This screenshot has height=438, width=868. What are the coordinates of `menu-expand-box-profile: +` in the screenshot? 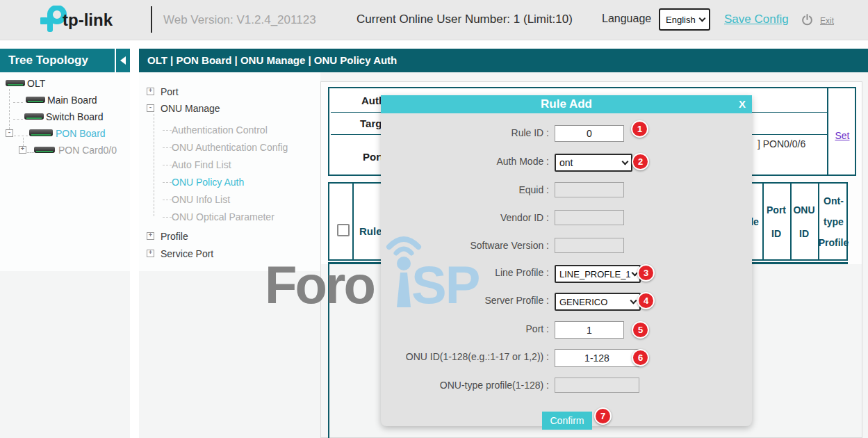 It's located at (150, 236).